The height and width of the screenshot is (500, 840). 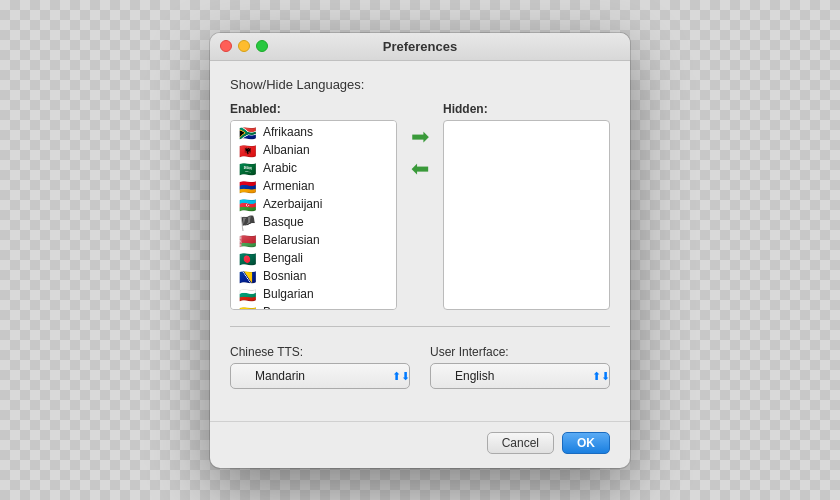 What do you see at coordinates (526, 215) in the screenshot?
I see `hidden-listbox` at bounding box center [526, 215].